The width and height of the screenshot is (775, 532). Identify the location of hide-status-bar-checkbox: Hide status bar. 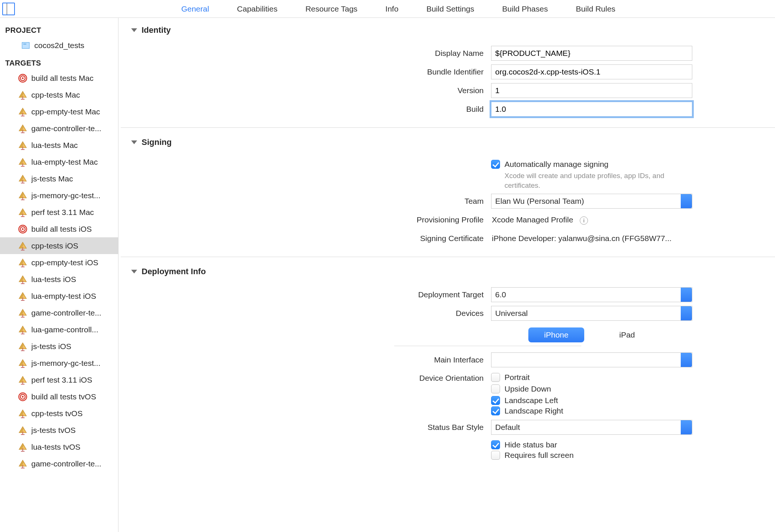
(524, 445).